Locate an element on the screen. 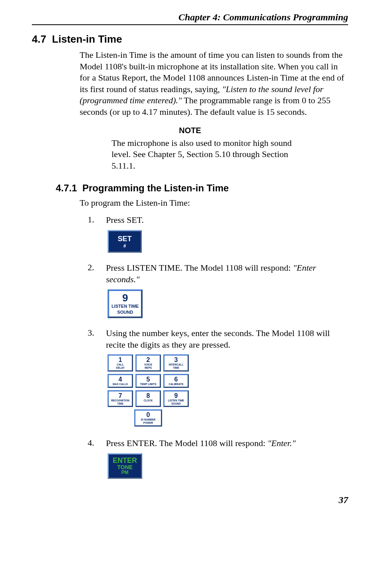  step-4-quote: "Enter." is located at coordinates (282, 443).